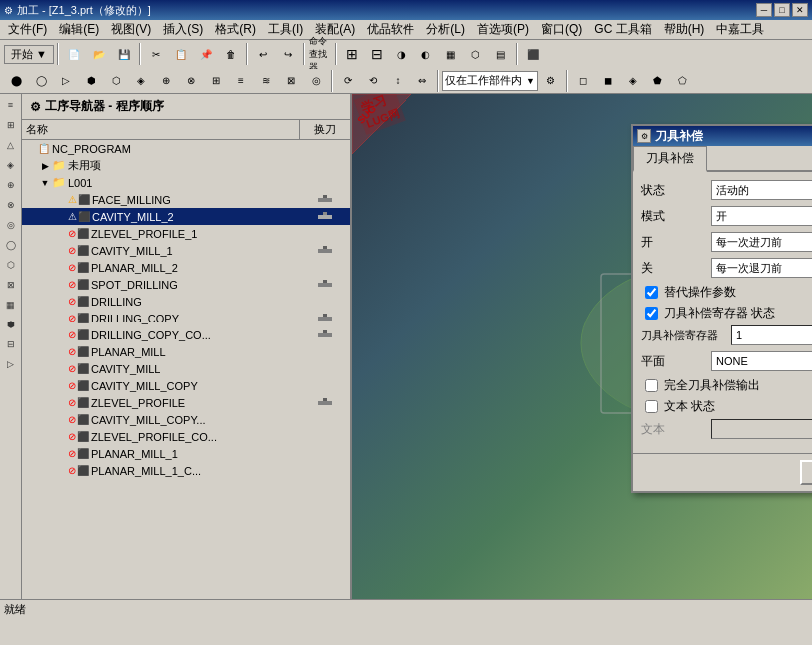 This screenshot has height=645, width=812. What do you see at coordinates (623, 30) in the screenshot?
I see `menu-gctool: GC 工具箱` at bounding box center [623, 30].